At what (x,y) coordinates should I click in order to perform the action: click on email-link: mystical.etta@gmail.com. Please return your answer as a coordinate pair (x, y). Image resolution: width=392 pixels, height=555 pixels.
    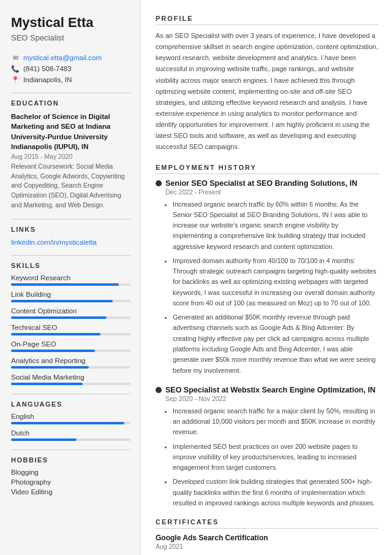
    Looking at the image, I should click on (62, 58).